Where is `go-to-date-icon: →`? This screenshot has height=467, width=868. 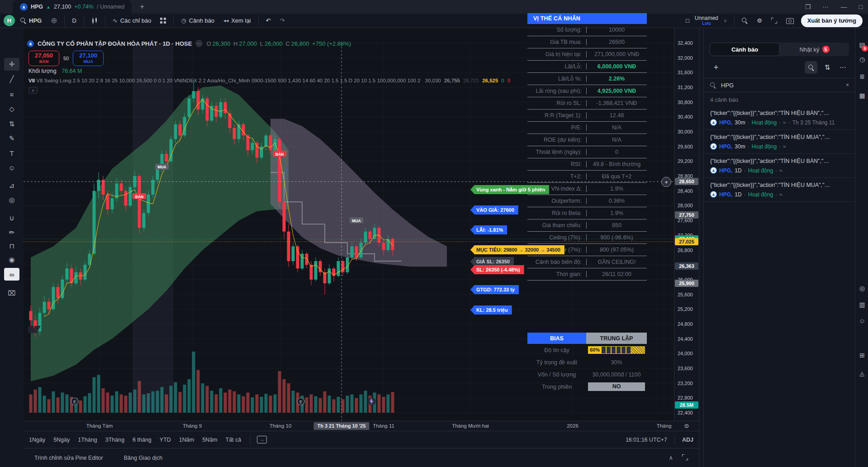
go-to-date-icon: → is located at coordinates (262, 440).